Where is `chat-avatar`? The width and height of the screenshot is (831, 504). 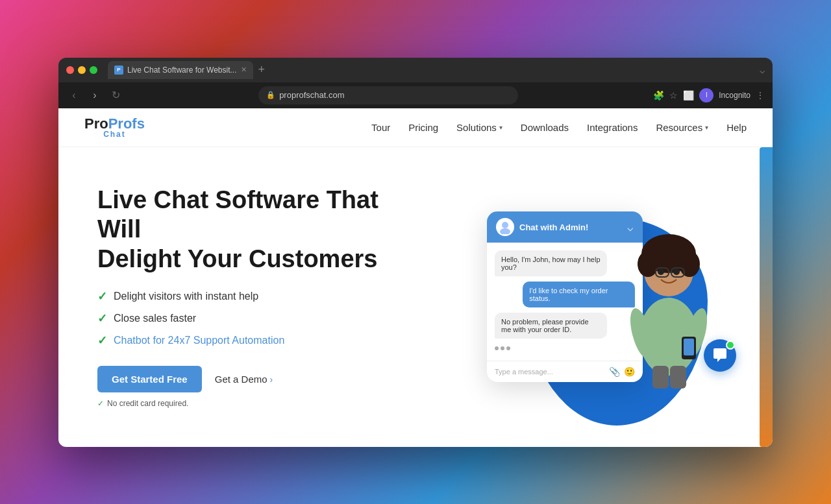
chat-avatar is located at coordinates (505, 227).